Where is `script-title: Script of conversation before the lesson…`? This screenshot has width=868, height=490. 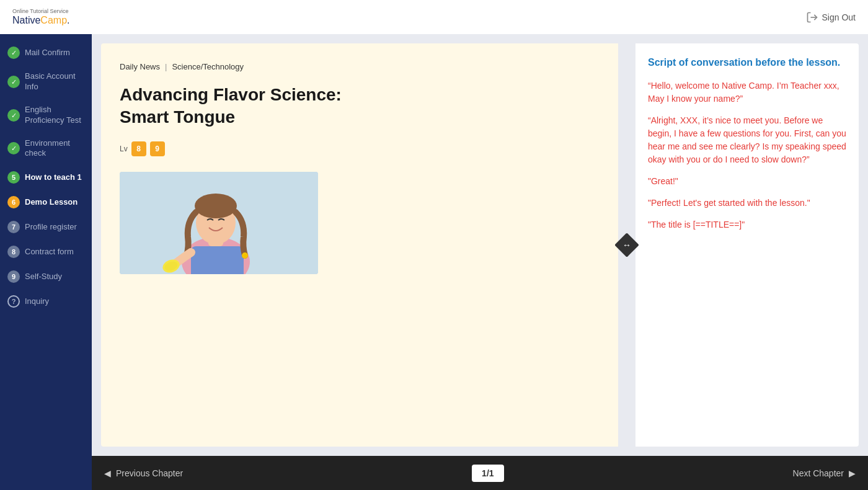
script-title: Script of conversation before the lesson… is located at coordinates (747, 63).